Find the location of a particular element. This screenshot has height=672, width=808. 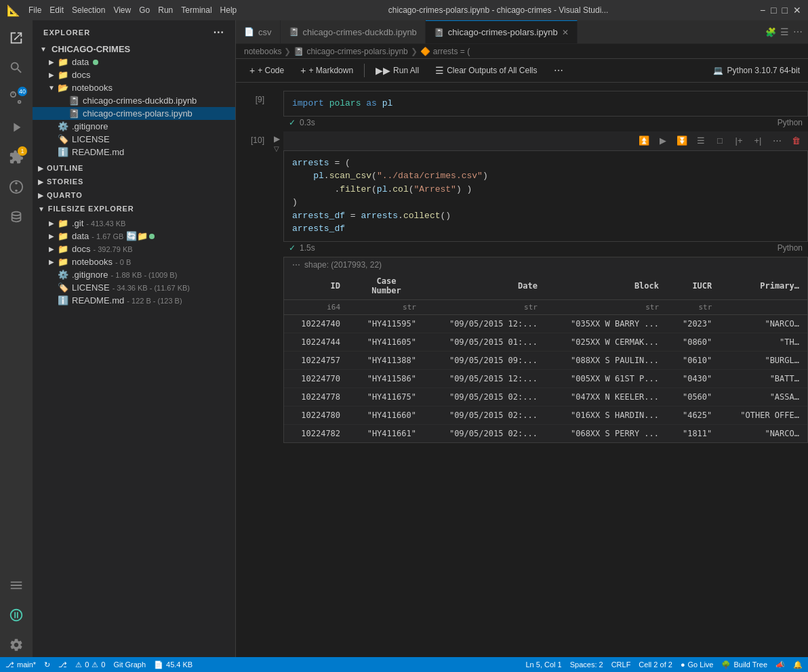

activity-python-icon is located at coordinates (16, 615).